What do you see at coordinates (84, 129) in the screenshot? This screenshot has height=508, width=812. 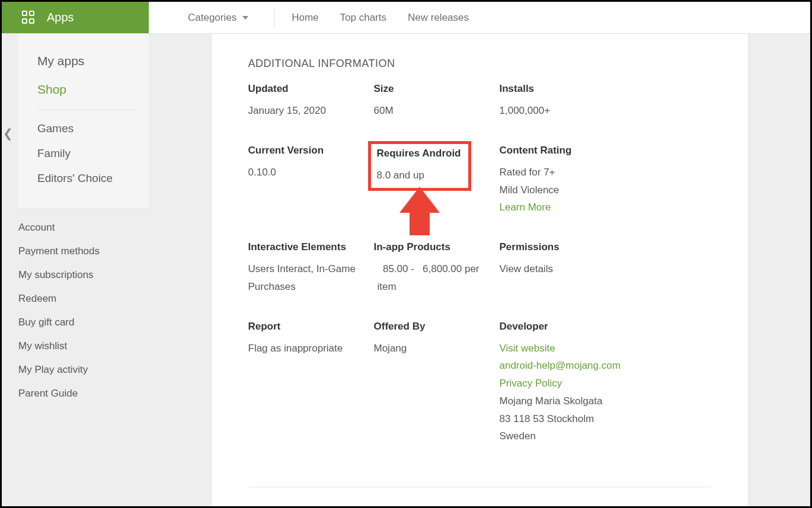 I see `sidebar-item-games: Games` at bounding box center [84, 129].